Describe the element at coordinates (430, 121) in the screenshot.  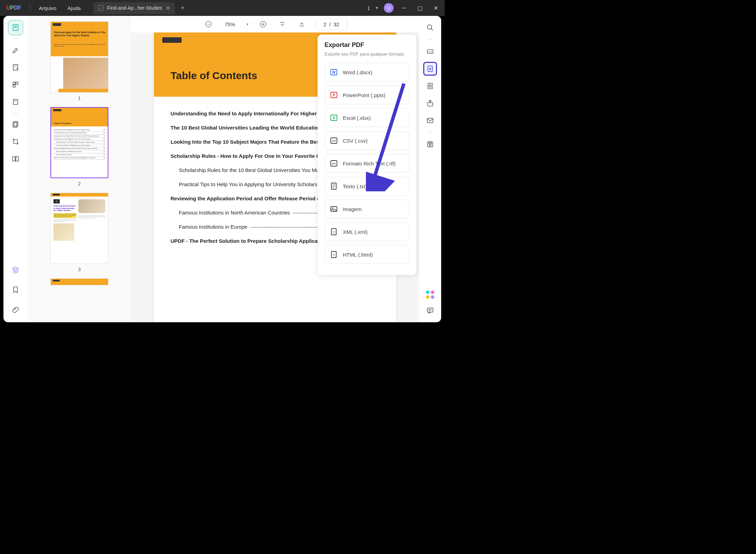
I see `mail-icon` at that location.